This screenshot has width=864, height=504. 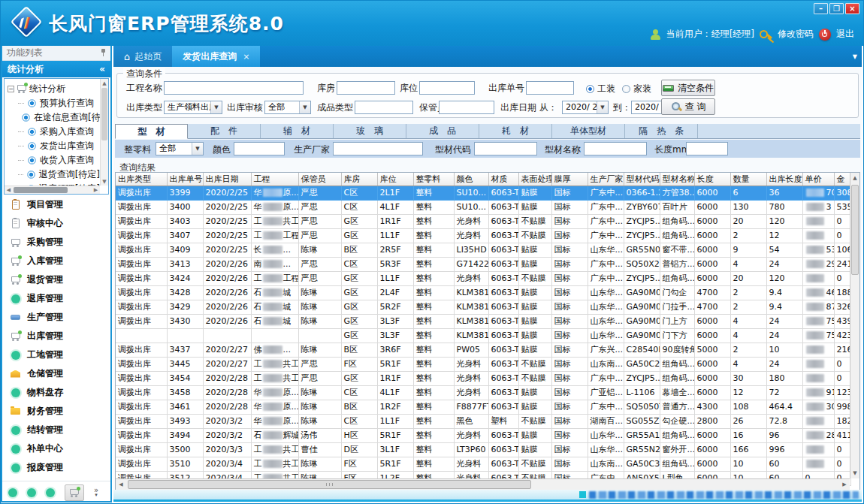 I want to click on column-header: 库位, so click(x=395, y=179).